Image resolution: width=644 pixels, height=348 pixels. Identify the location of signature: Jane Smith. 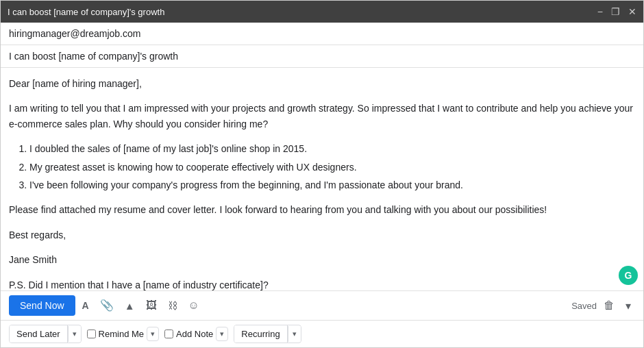
(322, 260).